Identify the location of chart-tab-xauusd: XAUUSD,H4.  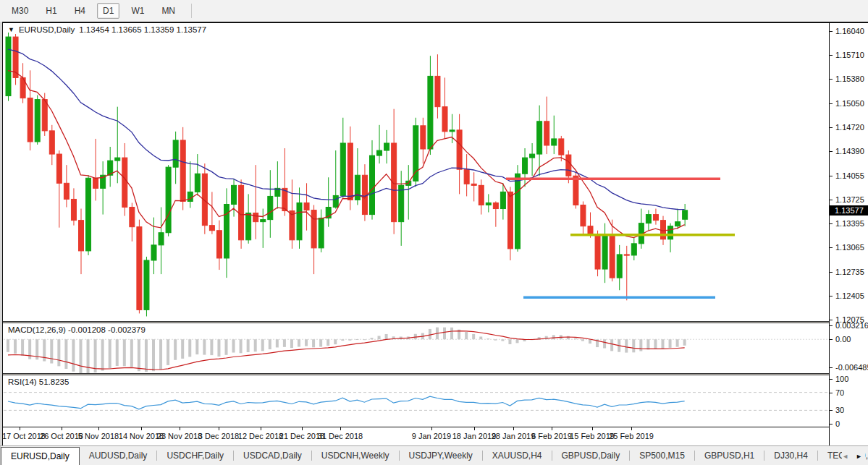
(517, 456).